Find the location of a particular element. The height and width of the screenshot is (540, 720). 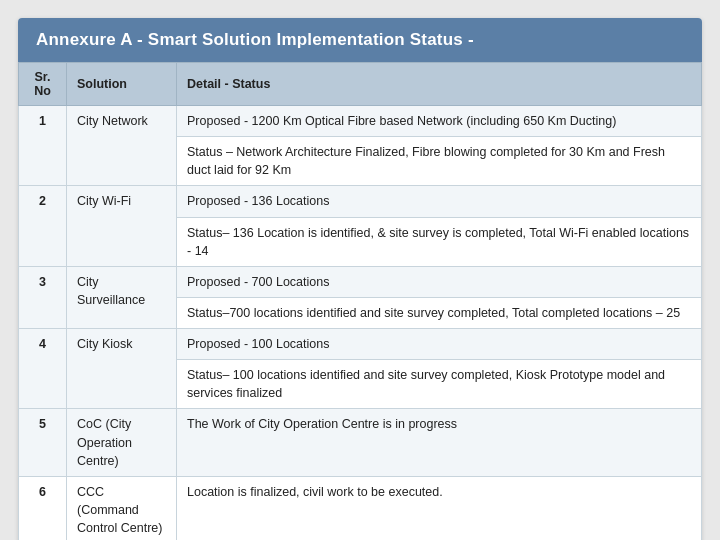

table-row: 5CoC (City Operation Centre)The Work of … is located at coordinates (360, 442).